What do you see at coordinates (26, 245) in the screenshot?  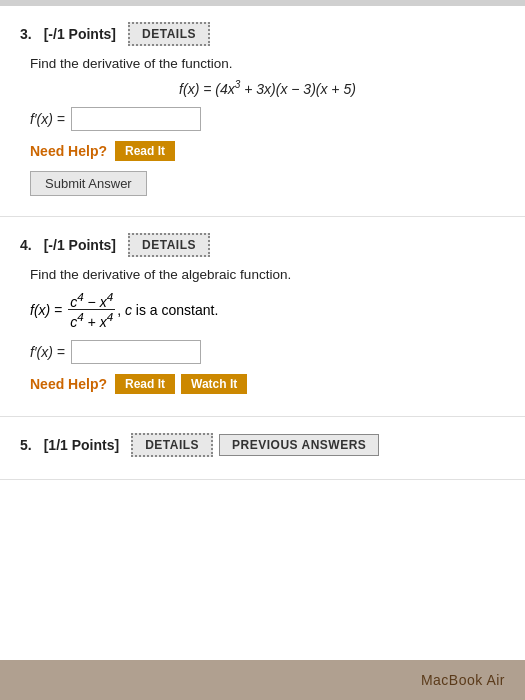 I see `question-4-number: 4.` at bounding box center [26, 245].